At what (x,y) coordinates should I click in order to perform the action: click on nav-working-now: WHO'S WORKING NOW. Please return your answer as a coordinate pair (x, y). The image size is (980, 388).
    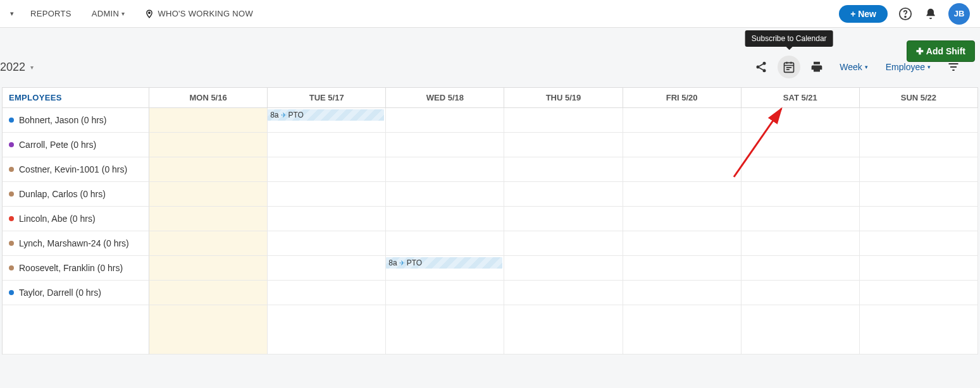
    Looking at the image, I should click on (199, 14).